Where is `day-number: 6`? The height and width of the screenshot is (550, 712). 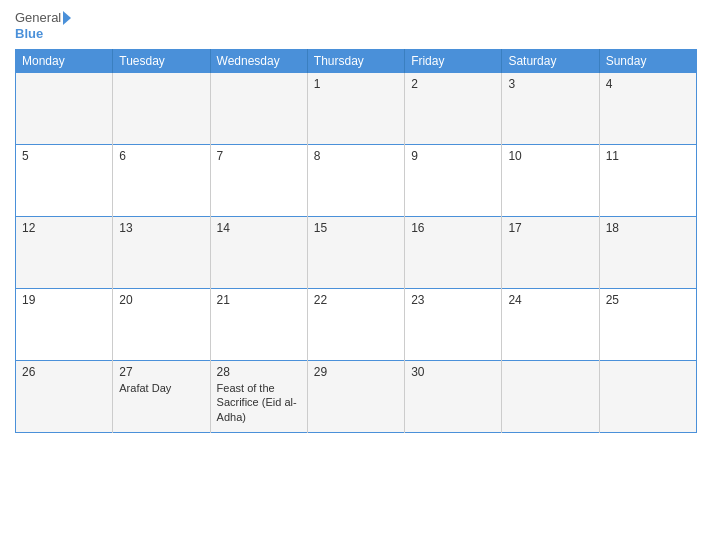 day-number: 6 is located at coordinates (161, 156).